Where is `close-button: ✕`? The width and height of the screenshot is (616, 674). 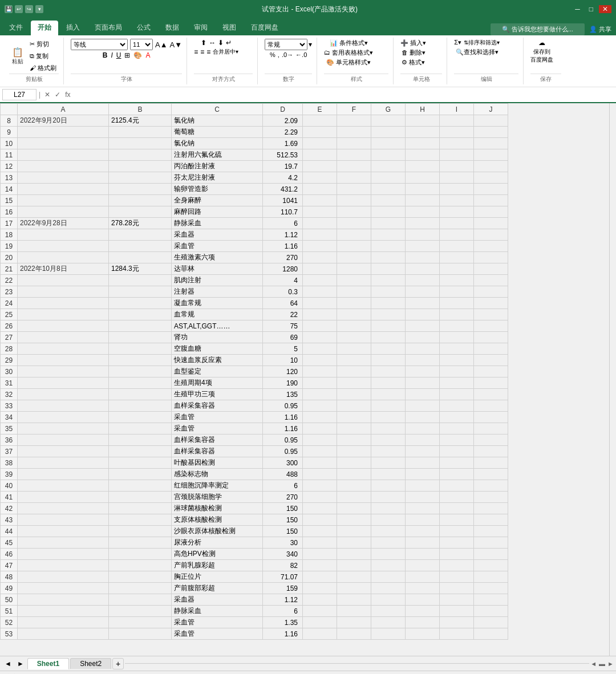 close-button: ✕ is located at coordinates (605, 9).